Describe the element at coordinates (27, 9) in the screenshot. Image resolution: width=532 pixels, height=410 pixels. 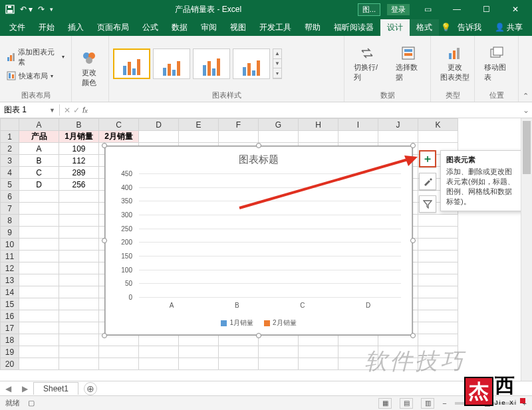
I see `undo-icon: ↶ ▾` at that location.